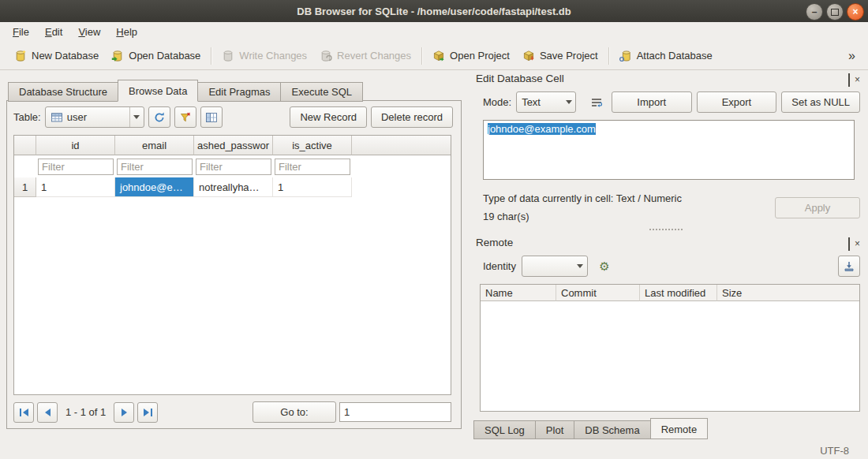 This screenshot has width=868, height=459. I want to click on identity-select, so click(555, 267).